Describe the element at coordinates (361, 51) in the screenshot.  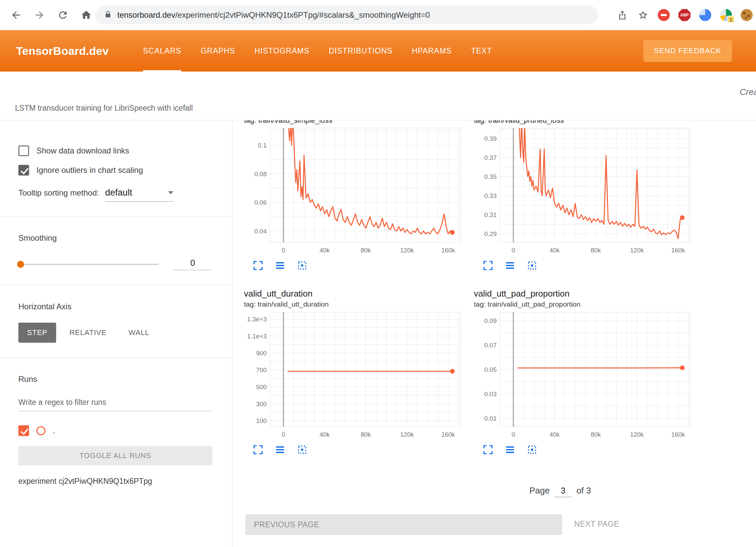
I see `tab-distributions: DISTRIBUTIONS` at that location.